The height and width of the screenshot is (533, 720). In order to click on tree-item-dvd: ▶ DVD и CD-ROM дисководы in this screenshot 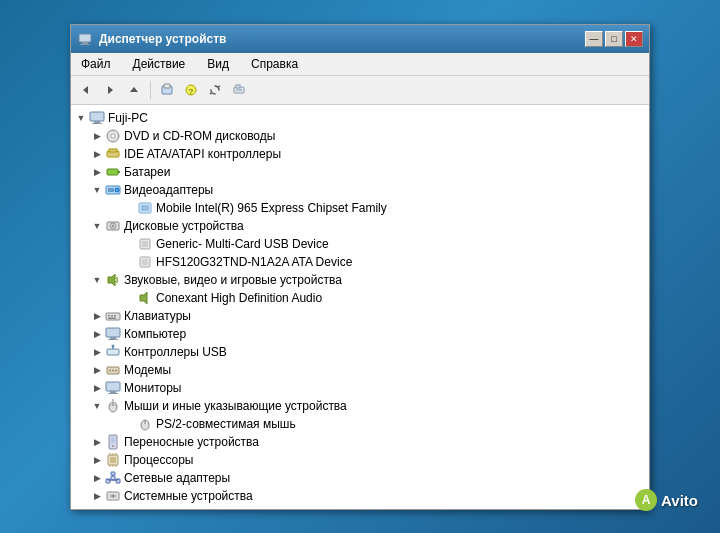, I will do `click(360, 136)`.